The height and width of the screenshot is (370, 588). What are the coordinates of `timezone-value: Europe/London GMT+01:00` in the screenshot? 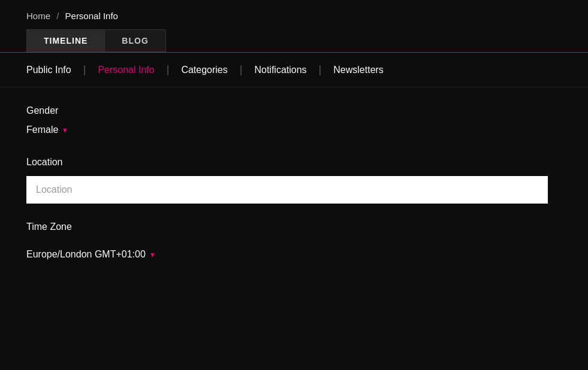 It's located at (86, 254).